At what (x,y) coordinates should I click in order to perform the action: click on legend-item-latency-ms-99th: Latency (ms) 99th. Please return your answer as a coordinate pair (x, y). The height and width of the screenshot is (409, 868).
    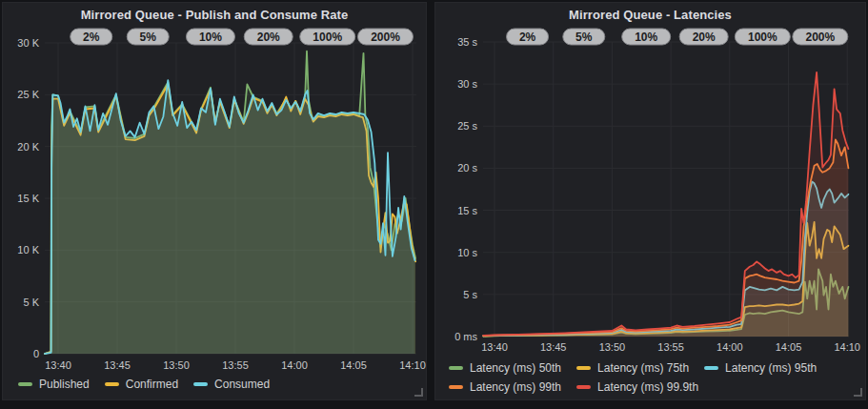
    Looking at the image, I should click on (505, 387).